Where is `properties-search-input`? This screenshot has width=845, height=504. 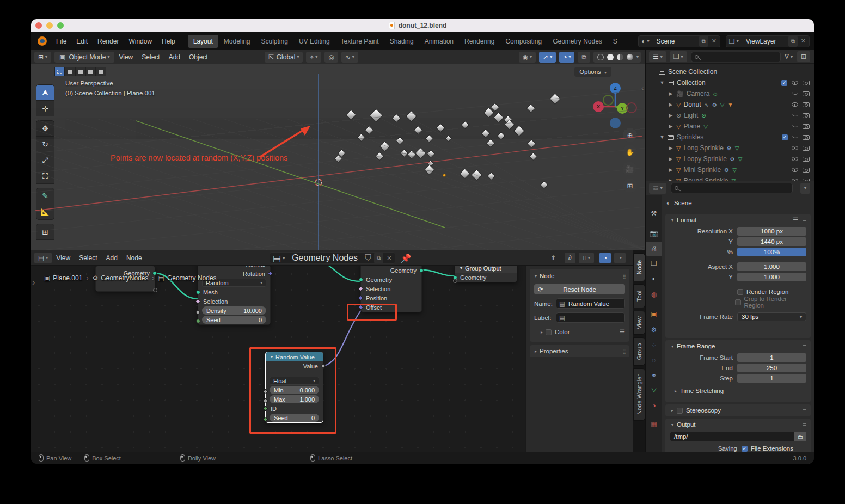 properties-search-input is located at coordinates (732, 188).